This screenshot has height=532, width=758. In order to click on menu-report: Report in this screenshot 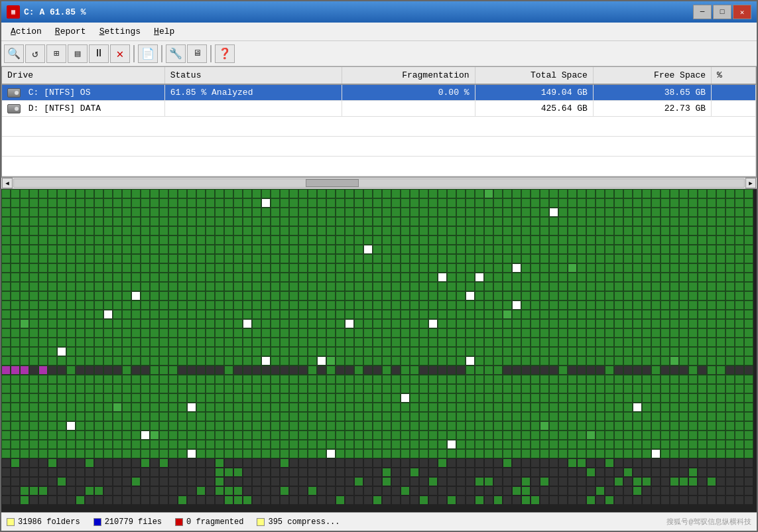, I will do `click(70, 32)`.